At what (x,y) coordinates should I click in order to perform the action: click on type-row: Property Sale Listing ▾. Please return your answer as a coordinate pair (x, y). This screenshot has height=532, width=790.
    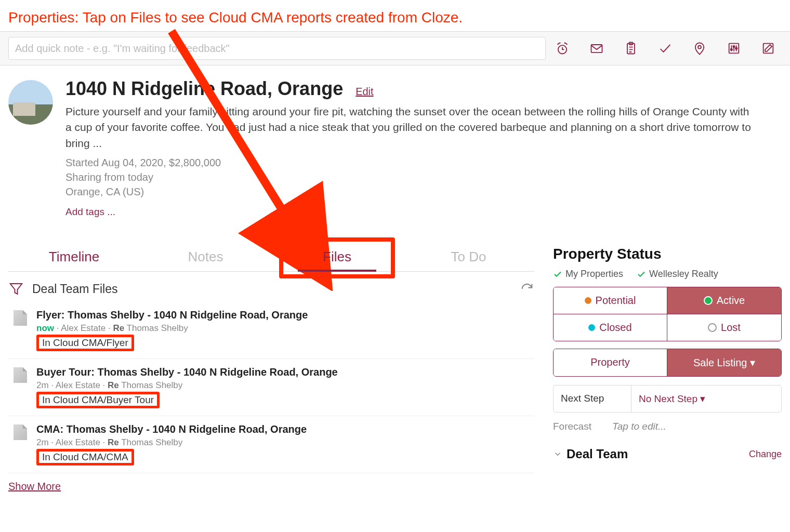
    Looking at the image, I should click on (667, 363).